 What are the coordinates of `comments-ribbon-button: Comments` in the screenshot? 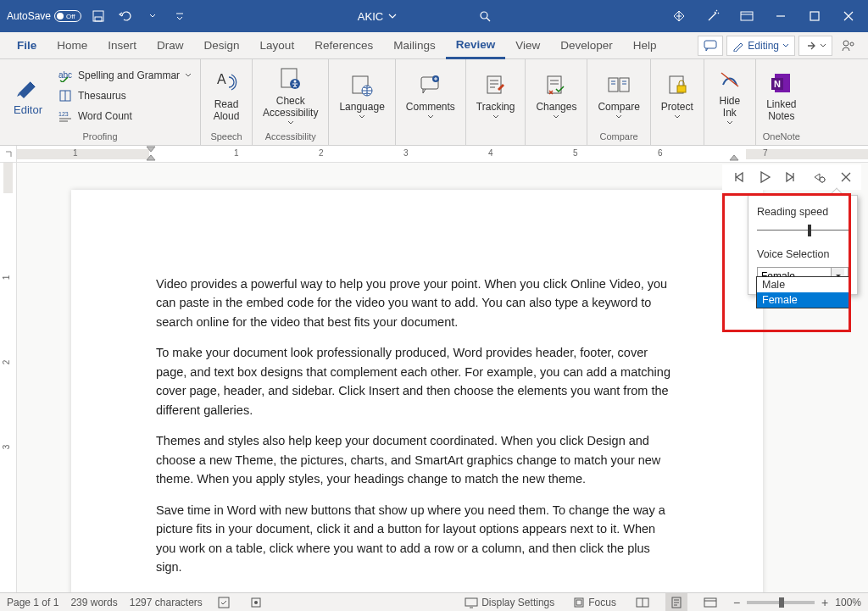 It's located at (431, 96).